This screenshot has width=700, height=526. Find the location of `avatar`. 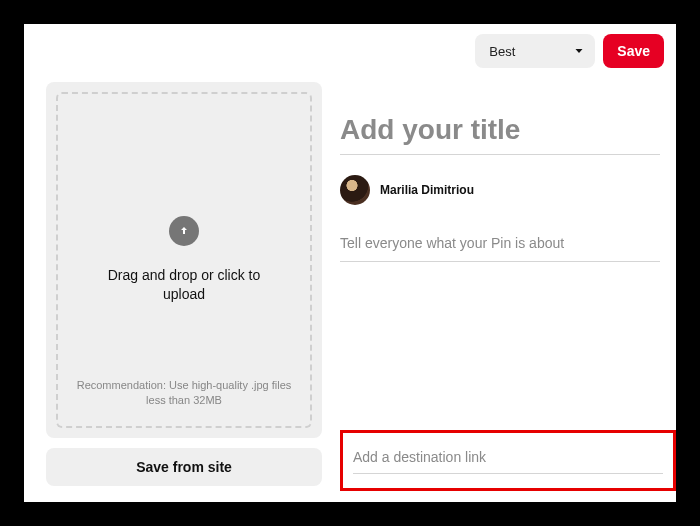

avatar is located at coordinates (355, 190).